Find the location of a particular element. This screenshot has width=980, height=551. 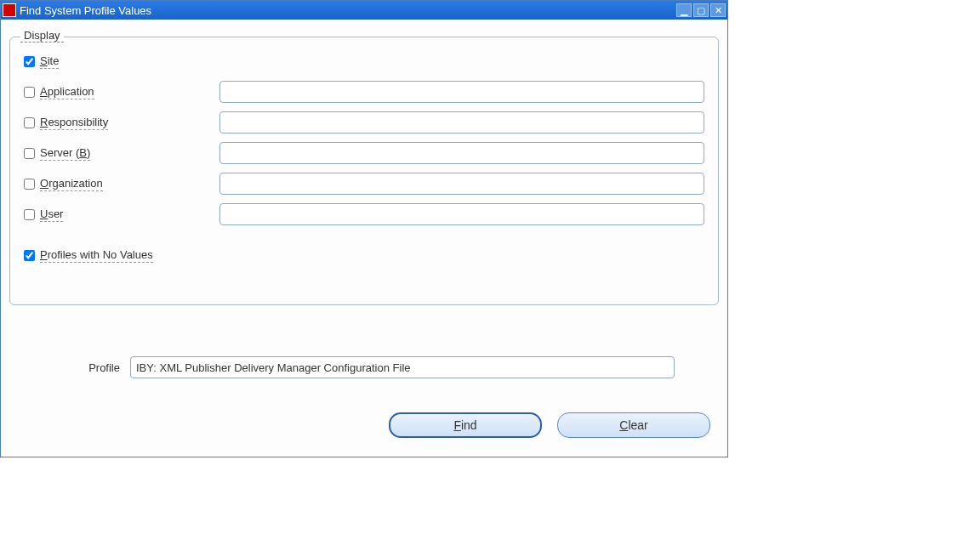

server-input is located at coordinates (462, 153).